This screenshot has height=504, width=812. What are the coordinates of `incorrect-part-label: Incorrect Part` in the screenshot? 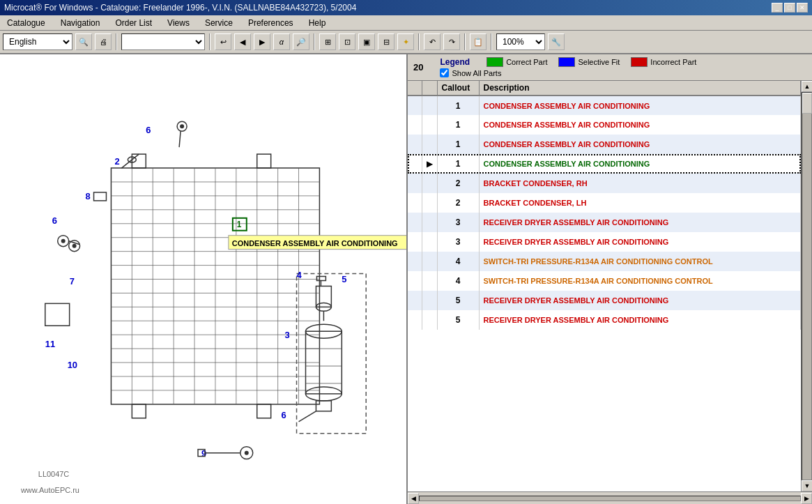 It's located at (673, 62).